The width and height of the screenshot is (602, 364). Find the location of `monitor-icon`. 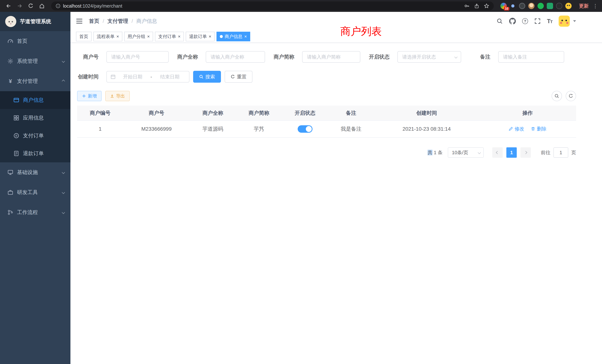

monitor-icon is located at coordinates (10, 172).